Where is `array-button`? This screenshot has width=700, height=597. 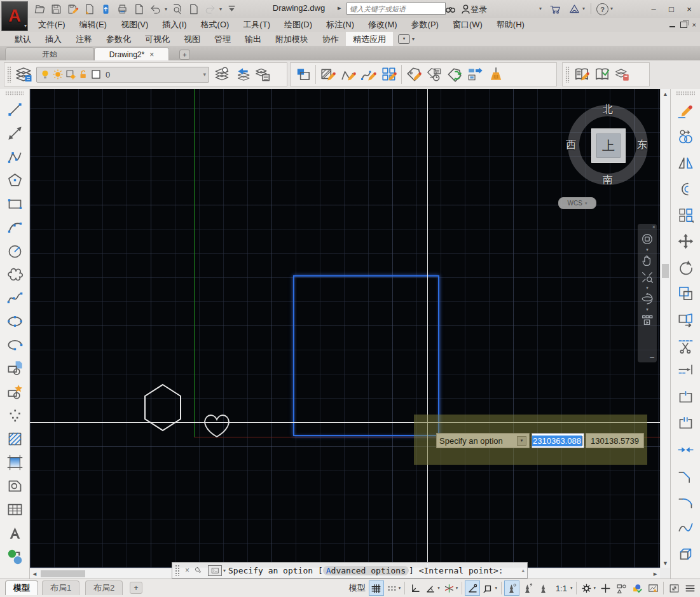
array-button is located at coordinates (685, 215).